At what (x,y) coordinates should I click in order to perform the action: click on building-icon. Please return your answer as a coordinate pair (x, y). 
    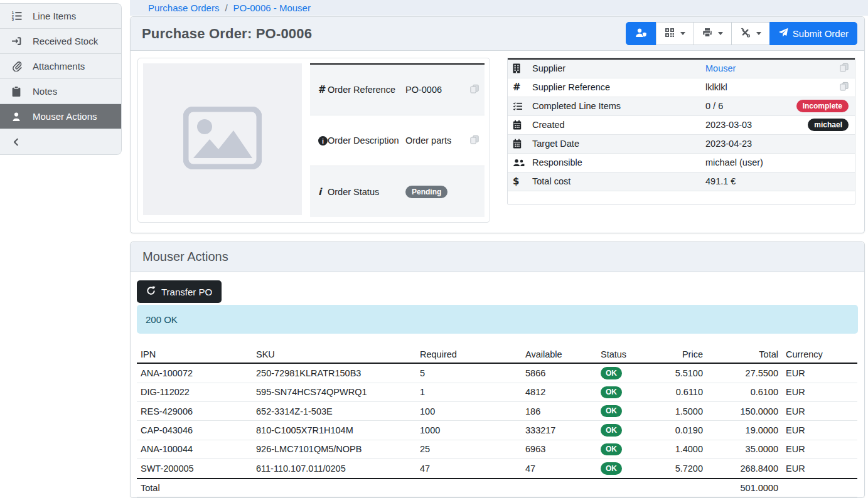
    Looking at the image, I should click on (522, 68).